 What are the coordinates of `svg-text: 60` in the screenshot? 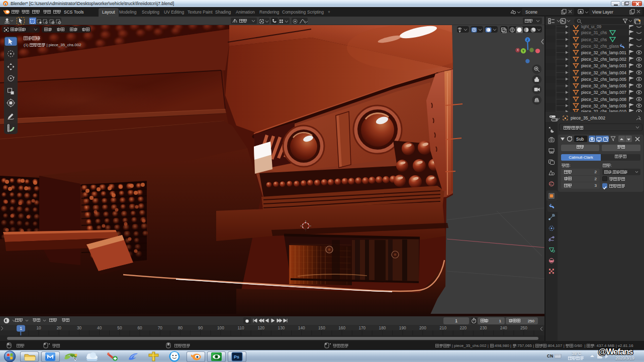 It's located at (140, 328).